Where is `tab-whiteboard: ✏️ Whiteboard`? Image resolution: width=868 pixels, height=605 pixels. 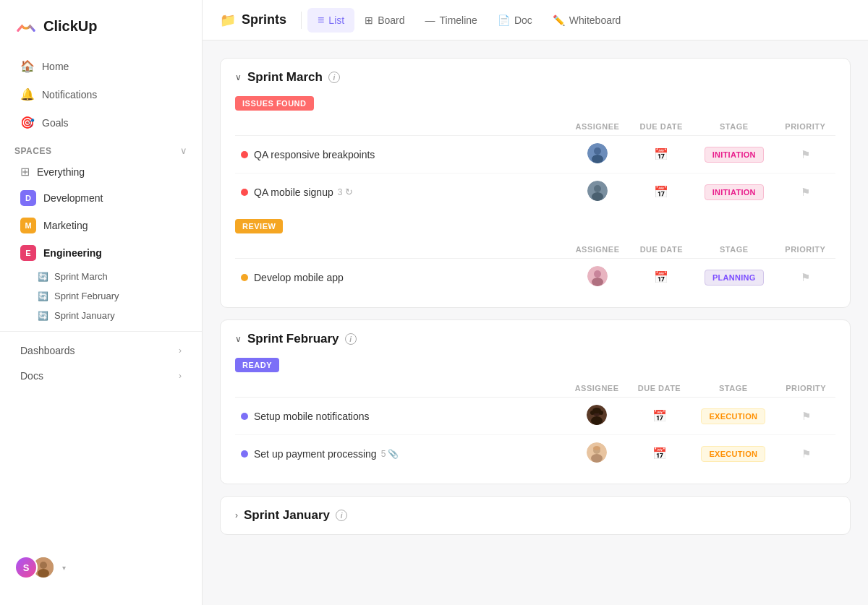 tab-whiteboard: ✏️ Whiteboard is located at coordinates (587, 20).